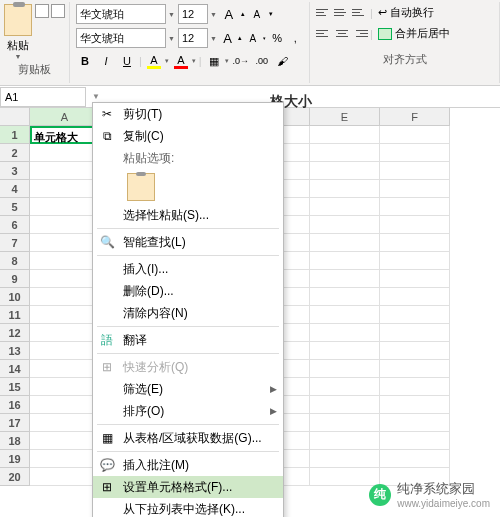 Image resolution: width=500 pixels, height=517 pixels. Describe the element at coordinates (15, 441) in the screenshot. I see `row-header-18: 18` at that location.